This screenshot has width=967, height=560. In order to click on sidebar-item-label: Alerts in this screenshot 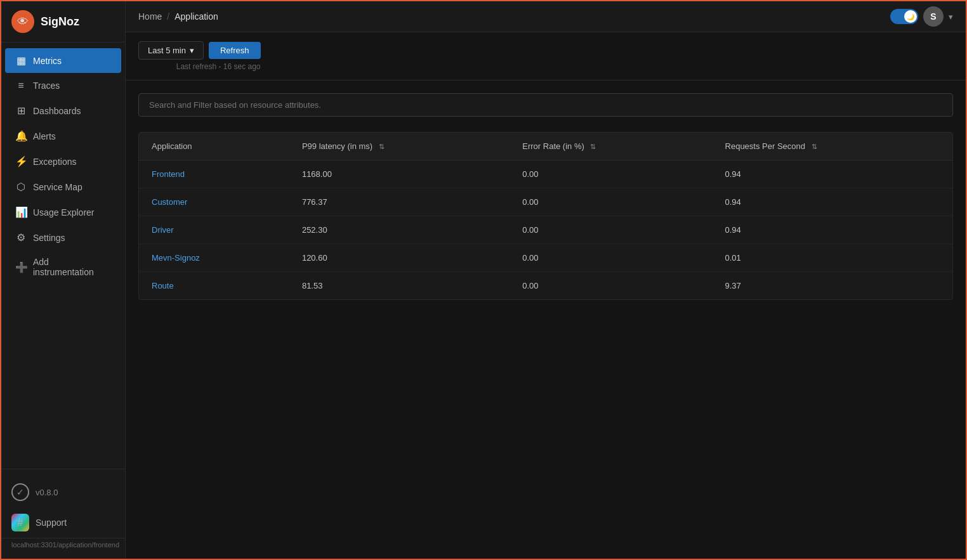, I will do `click(44, 136)`.